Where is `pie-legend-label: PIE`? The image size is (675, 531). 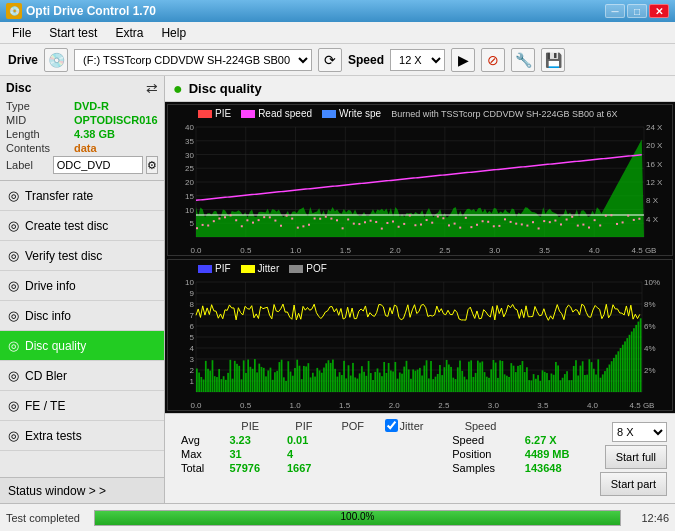 pie-legend-label: PIE is located at coordinates (223, 114).